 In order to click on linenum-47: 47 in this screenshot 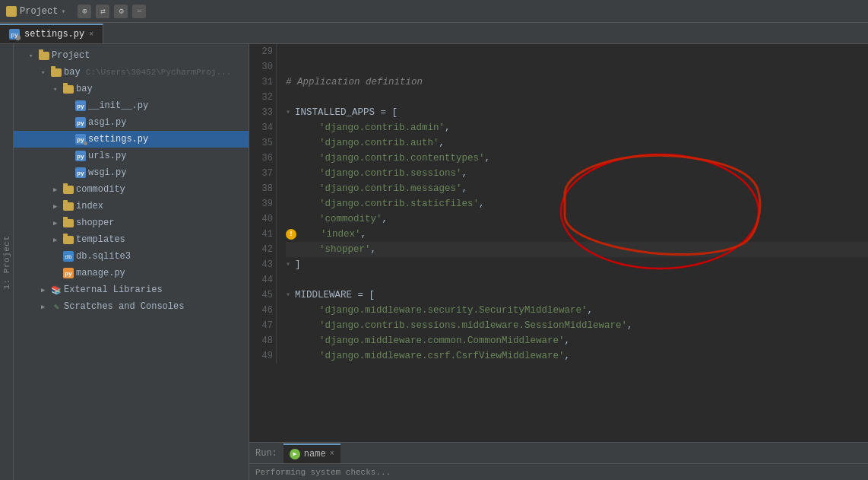, I will do `click(263, 326)`.